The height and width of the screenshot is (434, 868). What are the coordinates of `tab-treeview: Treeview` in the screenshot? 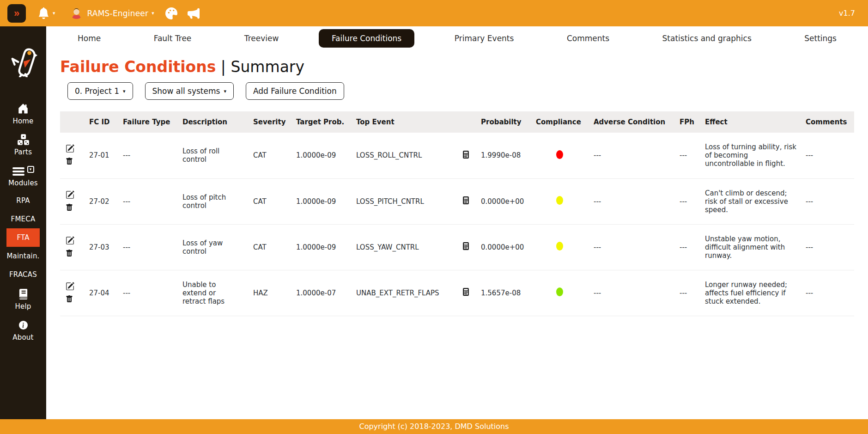 It's located at (261, 38).